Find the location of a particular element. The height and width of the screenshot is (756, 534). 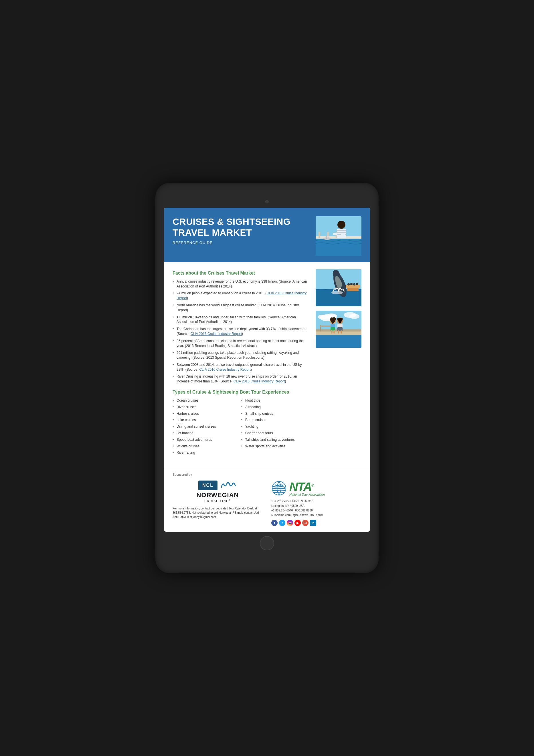

whale-image is located at coordinates (339, 288).